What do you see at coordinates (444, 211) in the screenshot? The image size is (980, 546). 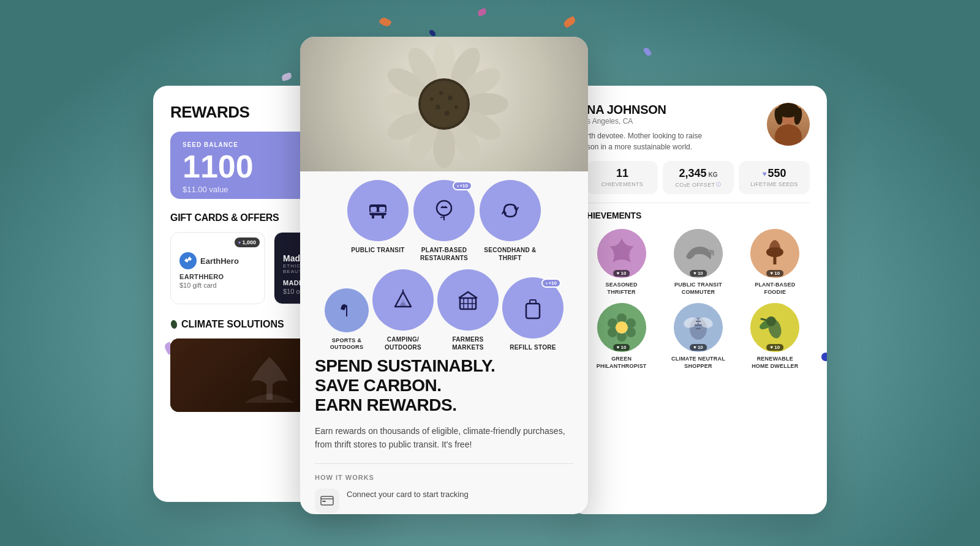 I see `plant-based-icon` at bounding box center [444, 211].